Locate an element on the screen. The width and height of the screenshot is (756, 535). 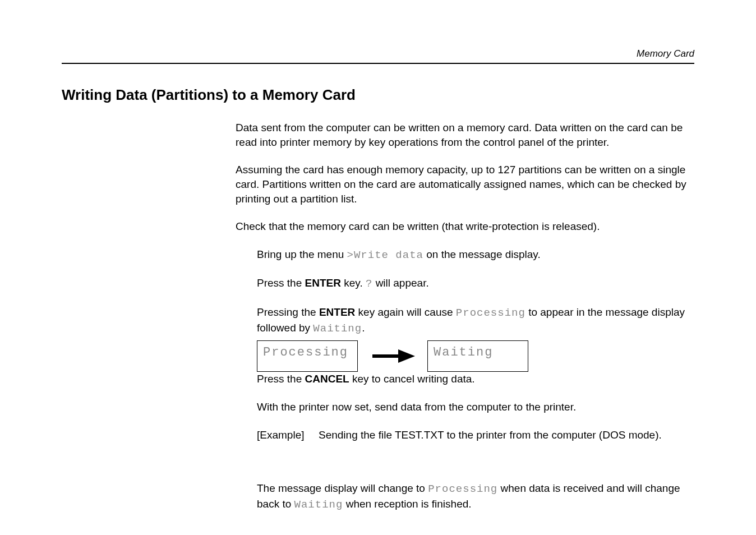
lcd-write-data: >Write data is located at coordinates (385, 255).